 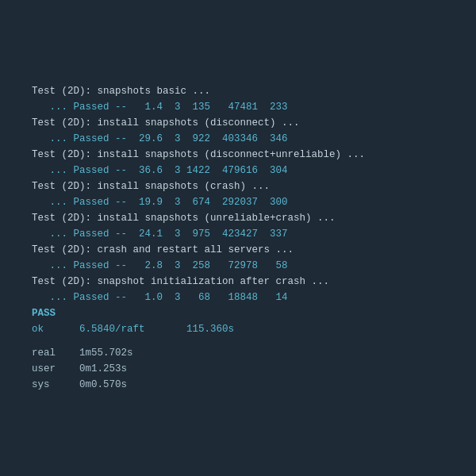 I want to click on line6: ... Passed -- 36.6 3 1422 479616 304, so click(x=238, y=171).